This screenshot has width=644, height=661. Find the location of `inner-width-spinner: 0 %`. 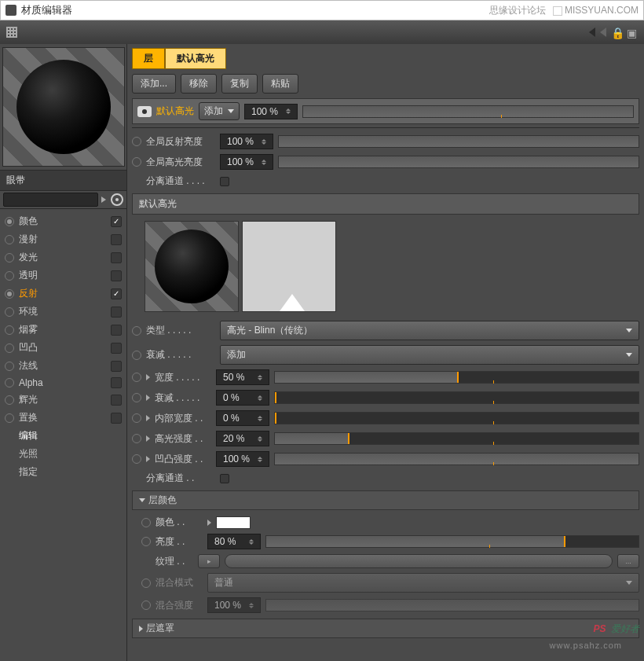

inner-width-spinner: 0 % is located at coordinates (243, 418).